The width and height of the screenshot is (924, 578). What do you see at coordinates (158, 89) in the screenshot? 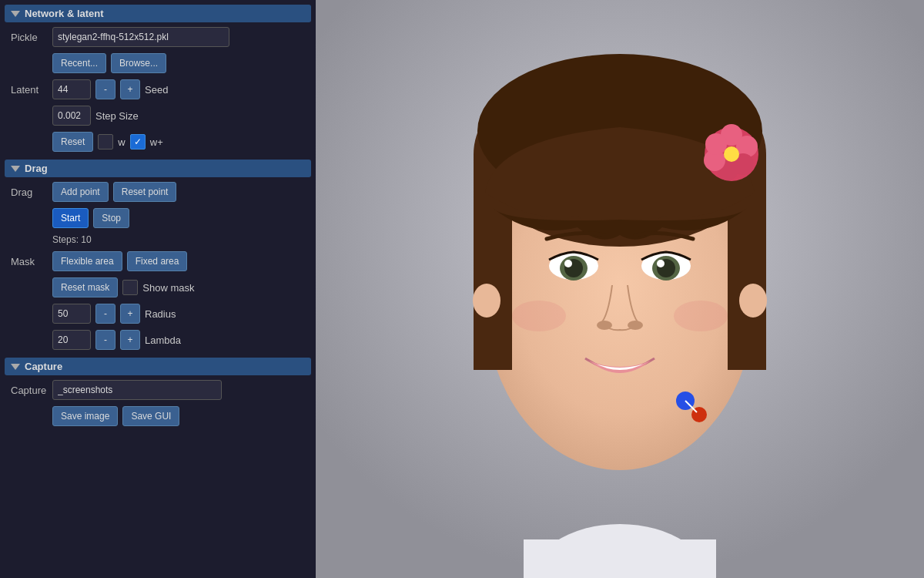
I see `latent-row: Latent - + Seed` at bounding box center [158, 89].